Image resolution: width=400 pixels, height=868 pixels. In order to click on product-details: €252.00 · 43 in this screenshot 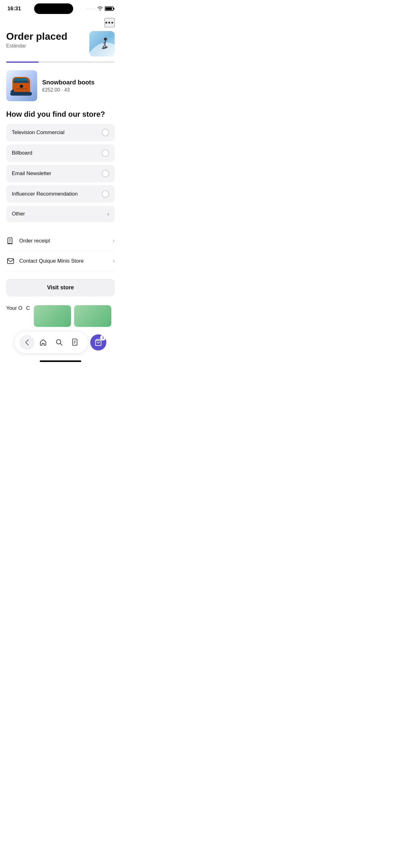, I will do `click(68, 90)`.